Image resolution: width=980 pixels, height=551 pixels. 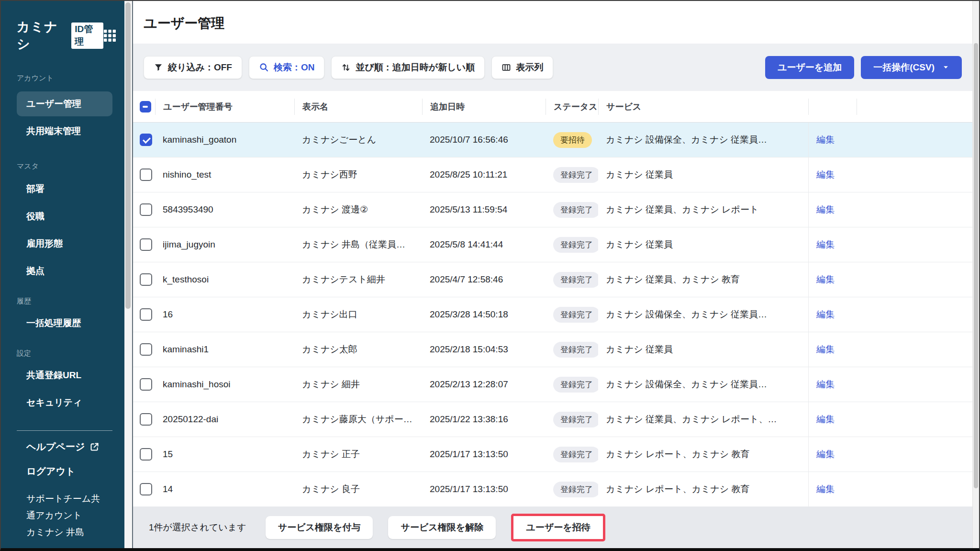 I want to click on header-checkbox-cell, so click(x=144, y=107).